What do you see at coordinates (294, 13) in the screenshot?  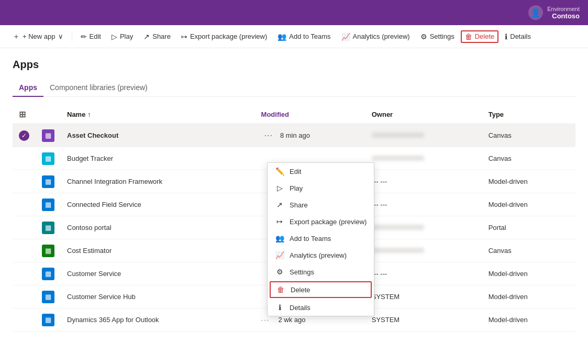 I see `topbar: 👤 Environment Contoso` at bounding box center [294, 13].